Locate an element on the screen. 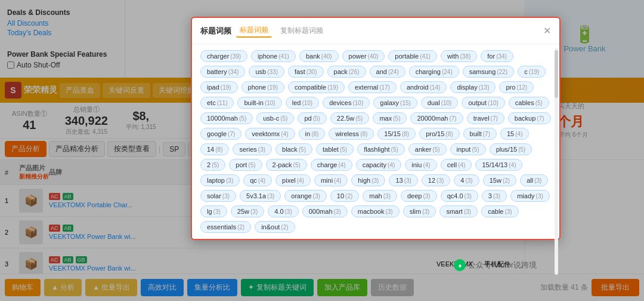 This screenshot has height=301, width=644. keyword-tag: plus/15(5) is located at coordinates (511, 149).